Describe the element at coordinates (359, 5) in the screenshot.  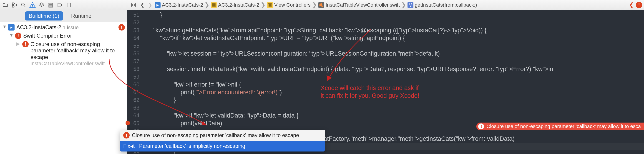
I see `breadcrumb-item-file: ◉ InstaCatTableViewController.swift` at that location.